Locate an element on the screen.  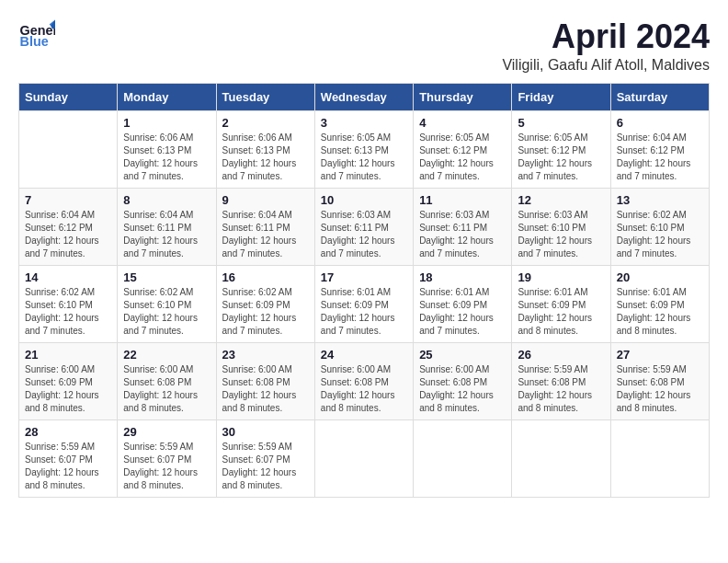
calendar-cell: 24Sunrise: 6:00 AMSunset: 6:08 PMDayligh… is located at coordinates (364, 381).